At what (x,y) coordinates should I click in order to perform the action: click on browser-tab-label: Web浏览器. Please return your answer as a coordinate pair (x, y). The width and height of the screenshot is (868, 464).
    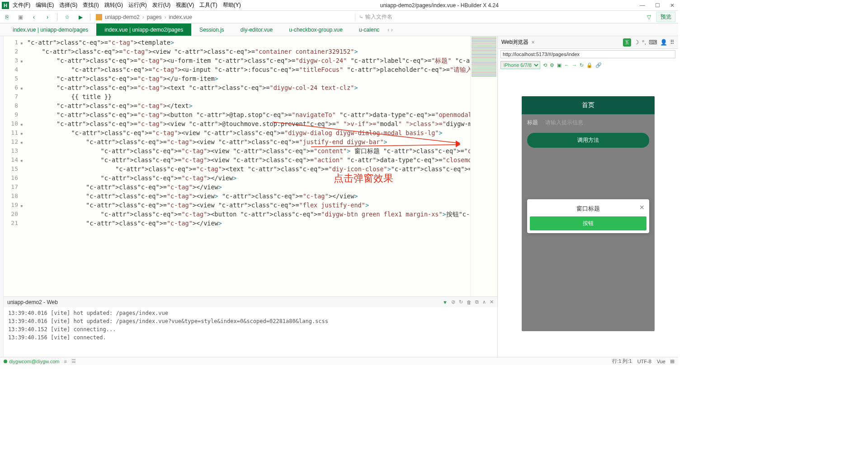
    Looking at the image, I should click on (515, 42).